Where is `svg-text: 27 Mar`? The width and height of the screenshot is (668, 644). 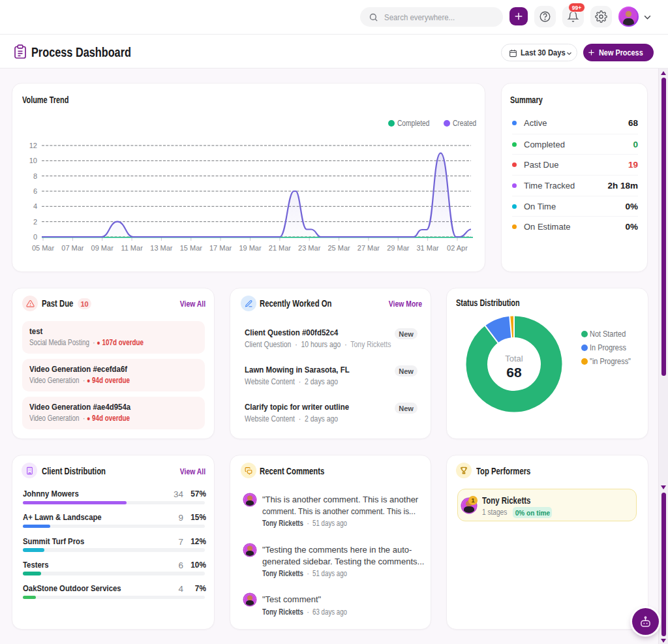 svg-text: 27 Mar is located at coordinates (369, 248).